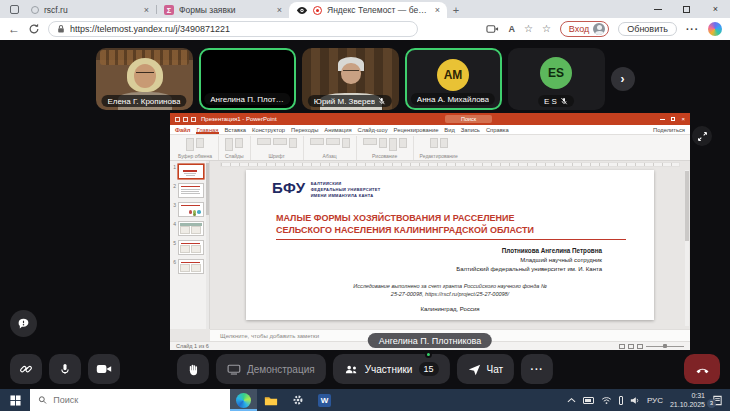 This screenshot has height=411, width=730. I want to click on copilot-icon, so click(715, 29).